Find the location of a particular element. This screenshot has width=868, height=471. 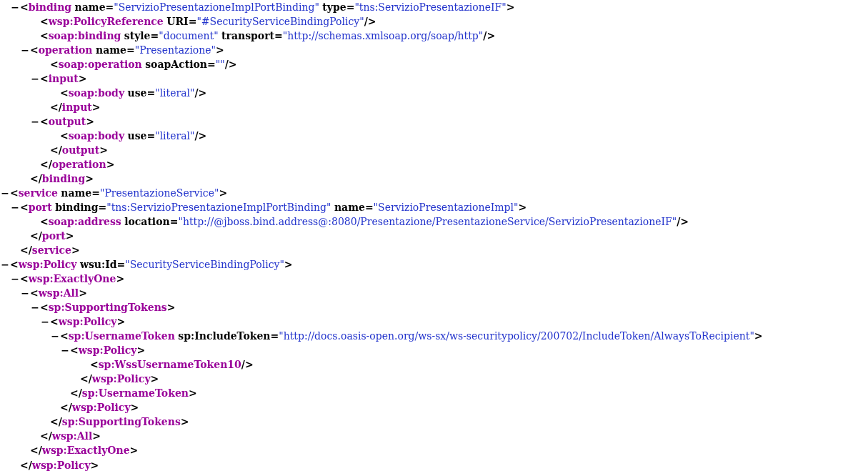

xml-element-name: input is located at coordinates (64, 79).